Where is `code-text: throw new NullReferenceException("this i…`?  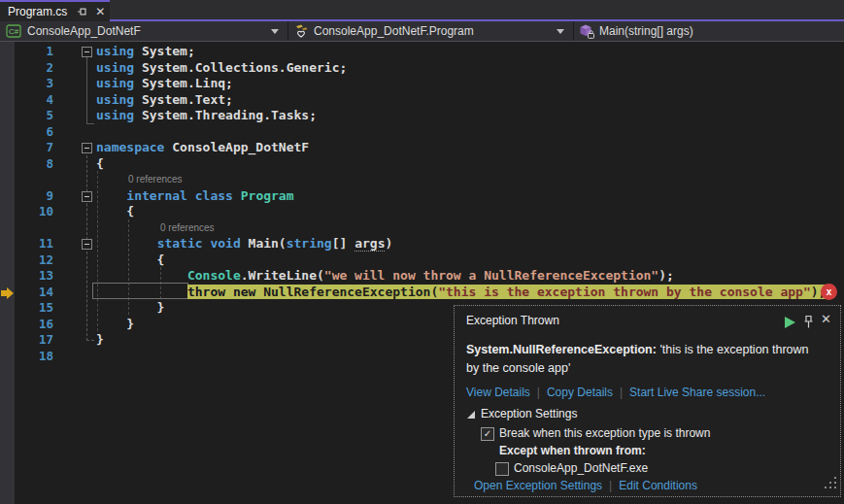
code-text: throw new NullReferenceException("this i… is located at coordinates (460, 291).